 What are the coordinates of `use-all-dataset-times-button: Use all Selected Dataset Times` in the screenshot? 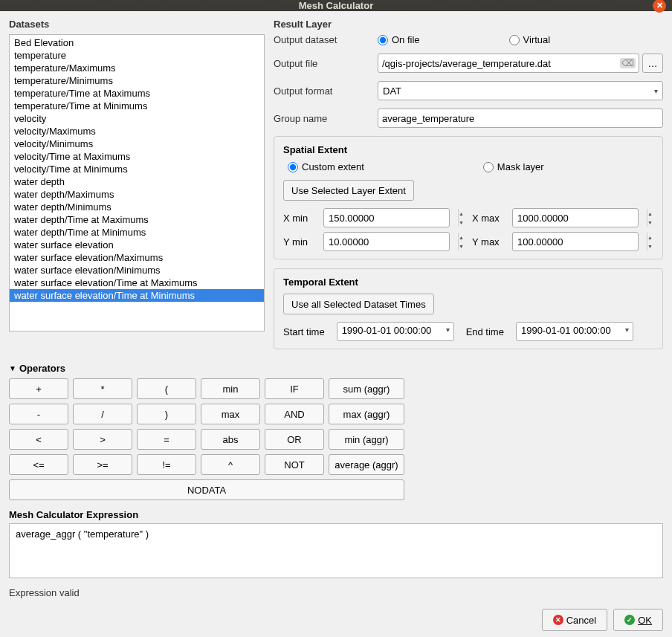 It's located at (358, 304).